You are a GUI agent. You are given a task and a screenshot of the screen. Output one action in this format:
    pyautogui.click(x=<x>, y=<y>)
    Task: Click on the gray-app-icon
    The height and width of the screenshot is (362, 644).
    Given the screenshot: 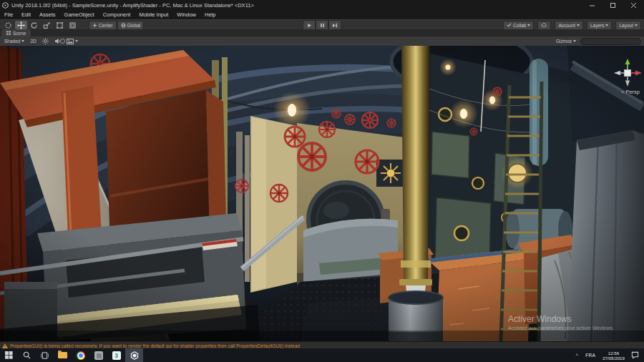 What is the action you would take?
    pyautogui.click(x=99, y=356)
    